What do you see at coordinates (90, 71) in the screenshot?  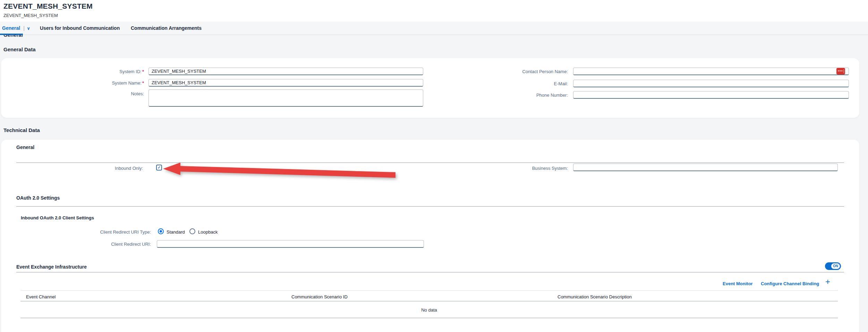 I see `system-id-label: System ID:*` at bounding box center [90, 71].